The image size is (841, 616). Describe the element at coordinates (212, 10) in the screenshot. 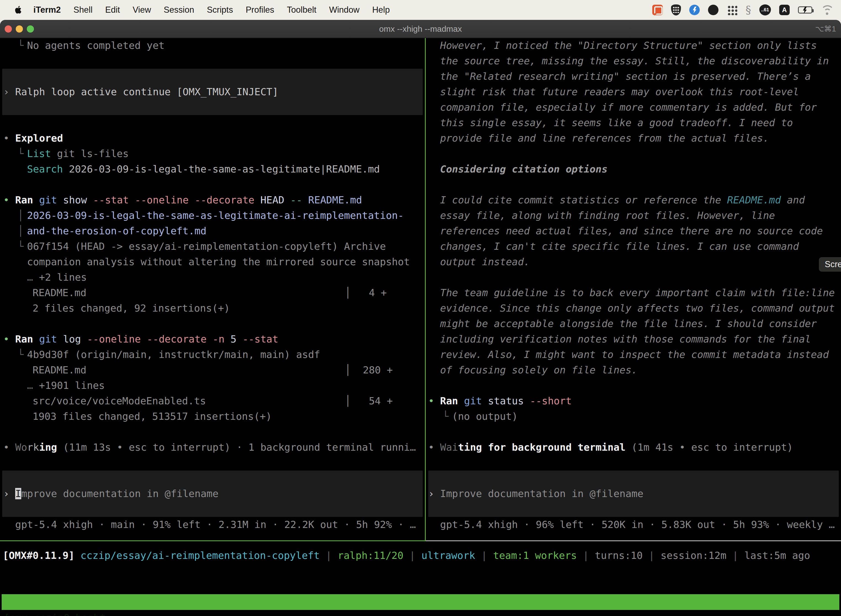

I see `menu-items: iTerm2ShellEditViewSessionScriptsProfile…` at that location.